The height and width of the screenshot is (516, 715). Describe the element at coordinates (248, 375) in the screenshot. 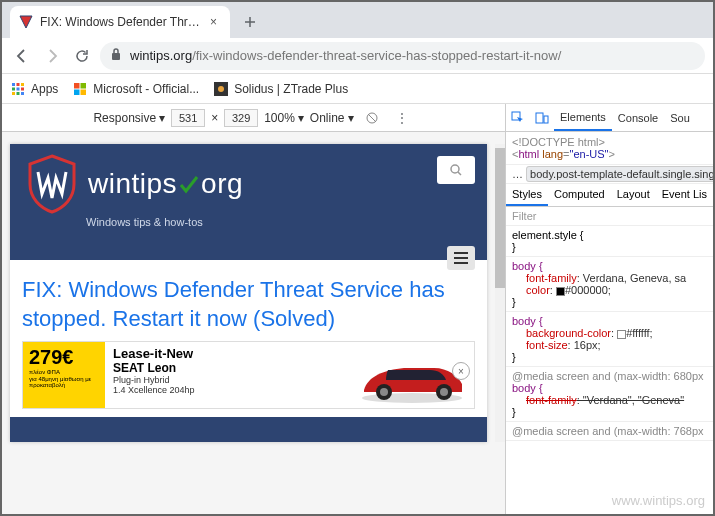

I see `ad-banner: 279€ πλέον ΦΠΑ για 48μηνη μίσθωση με προ…` at that location.